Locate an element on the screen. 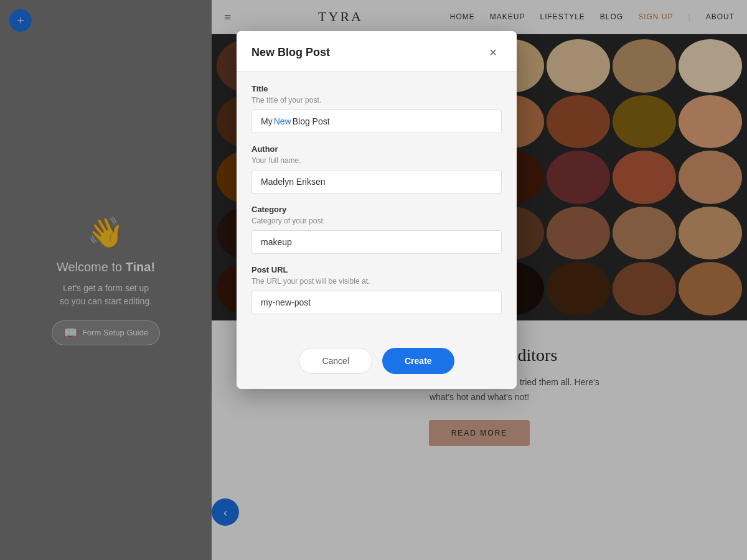 The image size is (747, 560). author-field-group: Author Your full name. is located at coordinates (377, 169).